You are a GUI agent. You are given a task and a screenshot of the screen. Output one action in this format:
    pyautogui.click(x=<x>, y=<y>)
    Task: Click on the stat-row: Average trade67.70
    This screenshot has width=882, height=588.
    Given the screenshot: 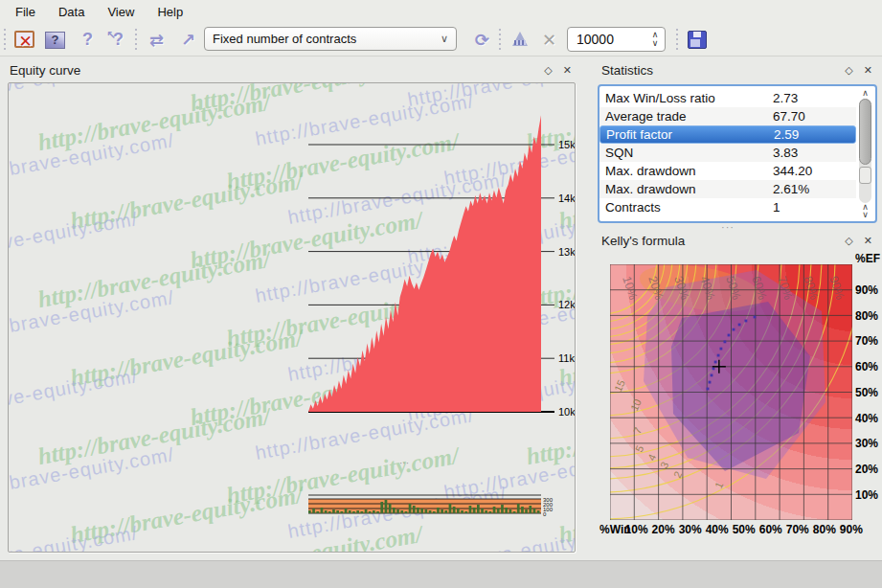 What is the action you would take?
    pyautogui.click(x=728, y=117)
    